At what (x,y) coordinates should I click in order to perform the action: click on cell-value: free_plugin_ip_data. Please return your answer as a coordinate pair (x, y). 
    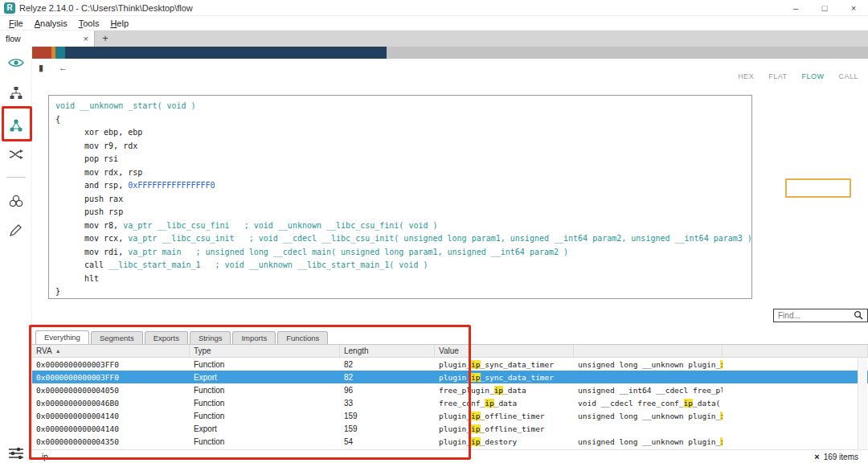
    Looking at the image, I should click on (505, 391).